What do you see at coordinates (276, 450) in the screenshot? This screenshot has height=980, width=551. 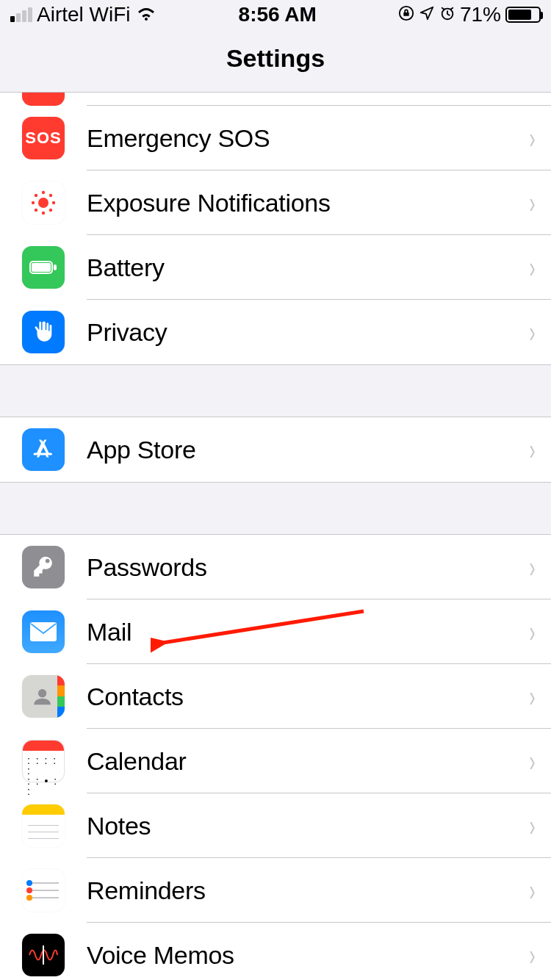 I see `settings-group-store: App Store ›` at bounding box center [276, 450].